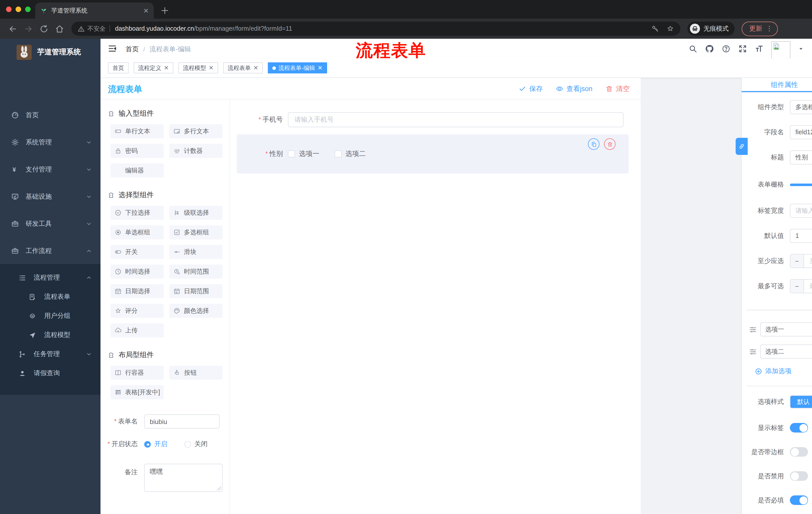 This screenshot has width=812, height=514. I want to click on sidebar-subitem-流程模型: 流程模型, so click(50, 335).